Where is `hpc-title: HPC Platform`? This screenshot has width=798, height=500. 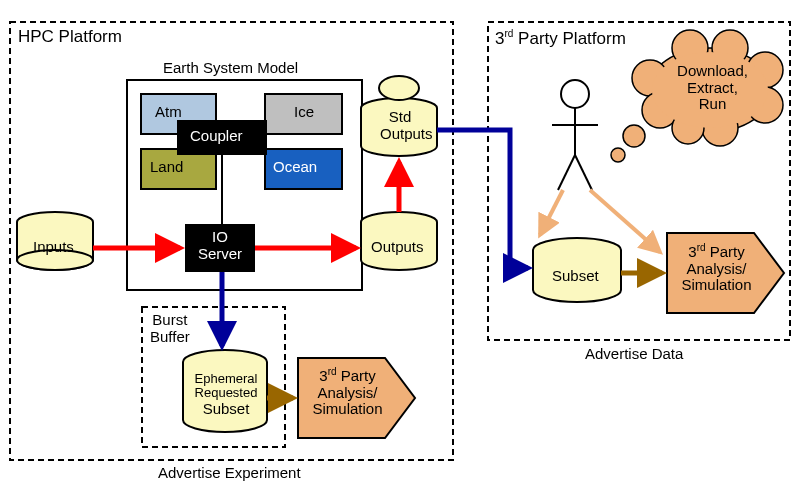
hpc-title: HPC Platform is located at coordinates (70, 38).